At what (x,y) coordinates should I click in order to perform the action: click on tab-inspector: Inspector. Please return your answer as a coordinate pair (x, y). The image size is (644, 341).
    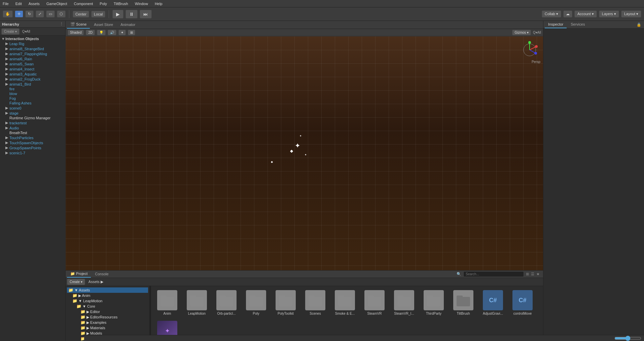
    Looking at the image, I should click on (556, 25).